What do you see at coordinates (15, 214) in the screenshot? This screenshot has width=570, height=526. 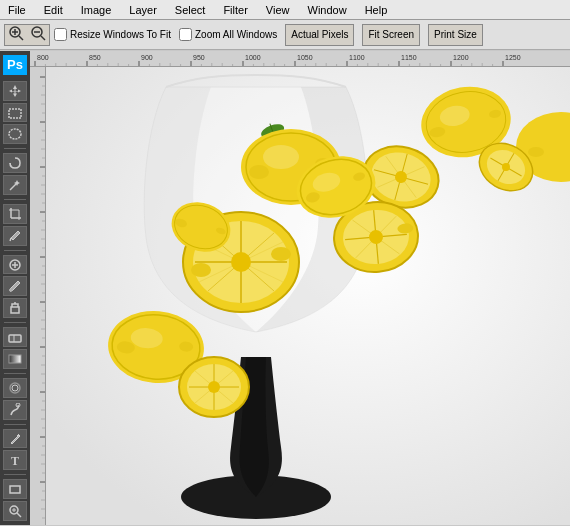 I see `crop-tool` at bounding box center [15, 214].